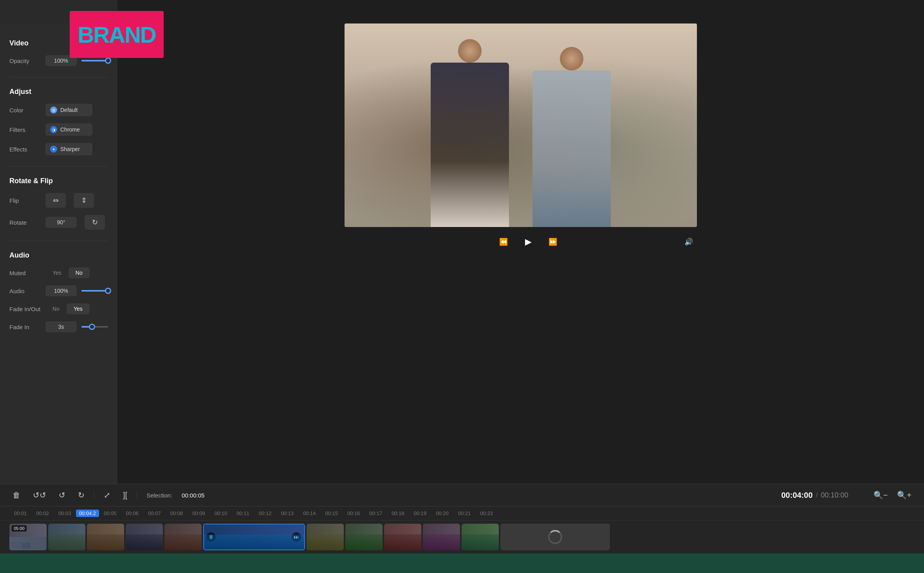 The width and height of the screenshot is (924, 573). What do you see at coordinates (28, 537) in the screenshot?
I see `clip-1: 05:00` at bounding box center [28, 537].